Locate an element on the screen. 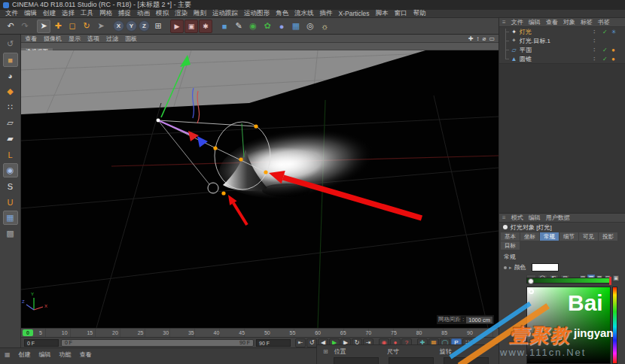  viewport-menu-item: 面板 is located at coordinates (131, 39).